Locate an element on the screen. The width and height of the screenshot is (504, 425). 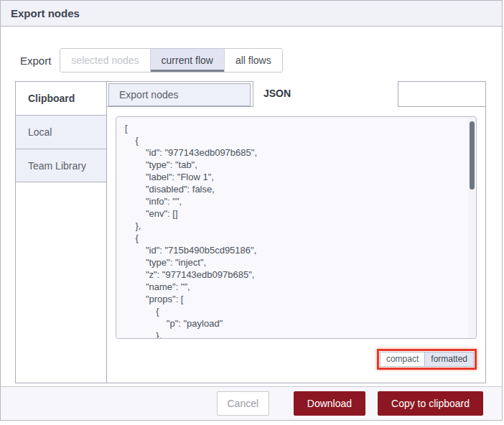
dialog-title: Export nodes is located at coordinates (251, 14).